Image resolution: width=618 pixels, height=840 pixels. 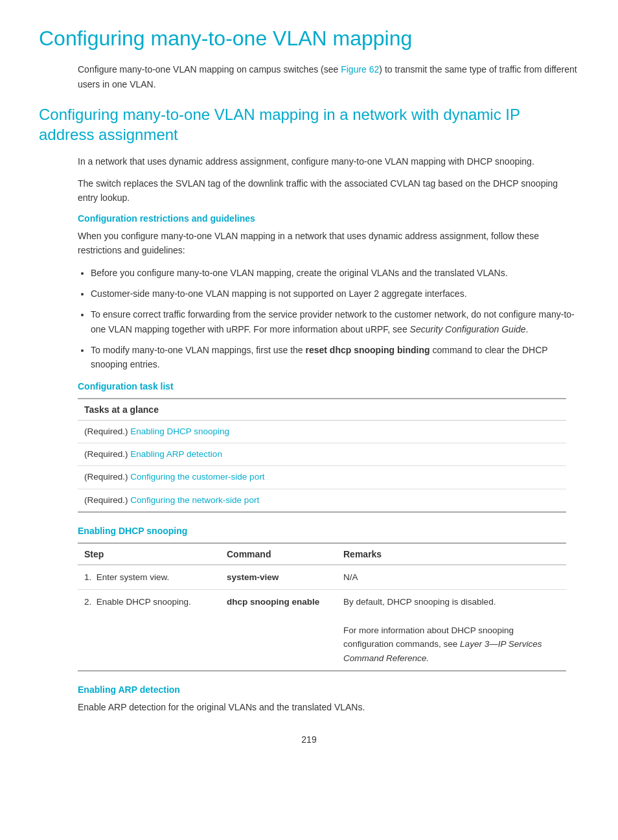 I want to click on task-row-1: (Required.) Enabling DHCP snooping, so click(x=322, y=432).